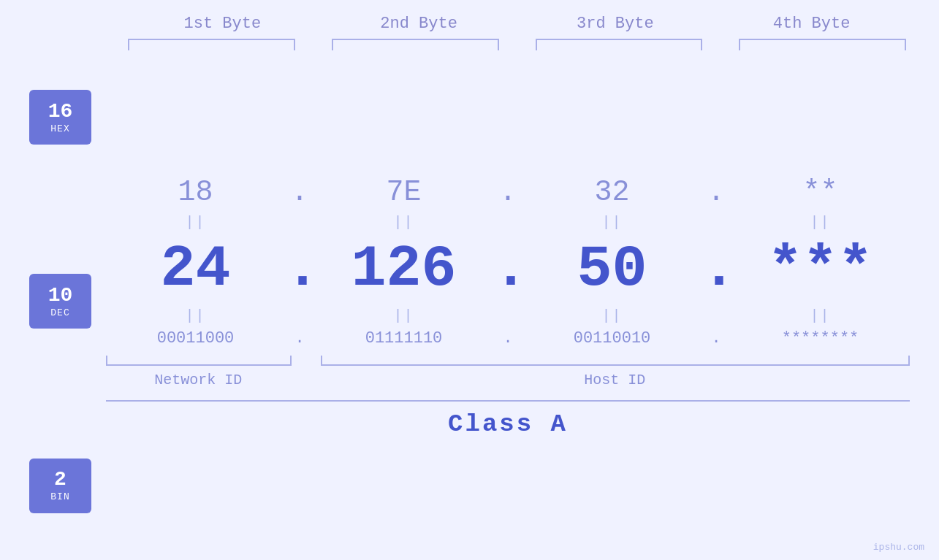  I want to click on class-top-border, so click(508, 401).